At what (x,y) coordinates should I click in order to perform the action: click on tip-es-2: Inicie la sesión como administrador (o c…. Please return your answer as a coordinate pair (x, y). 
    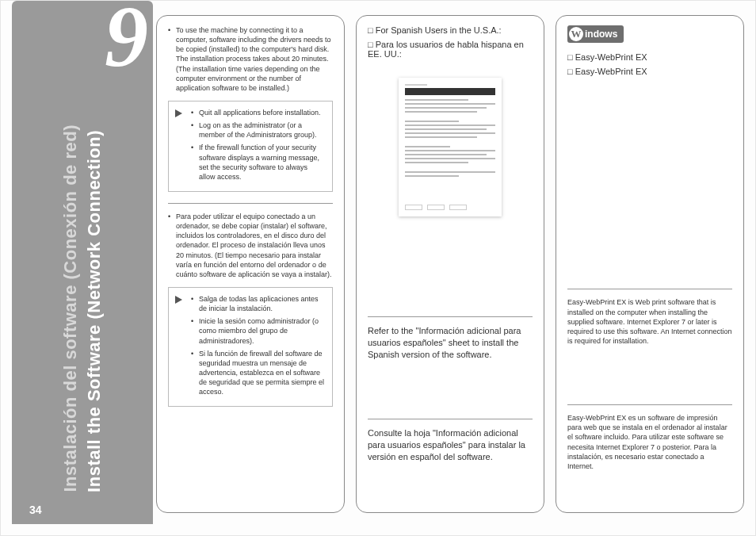
    Looking at the image, I should click on (258, 331).